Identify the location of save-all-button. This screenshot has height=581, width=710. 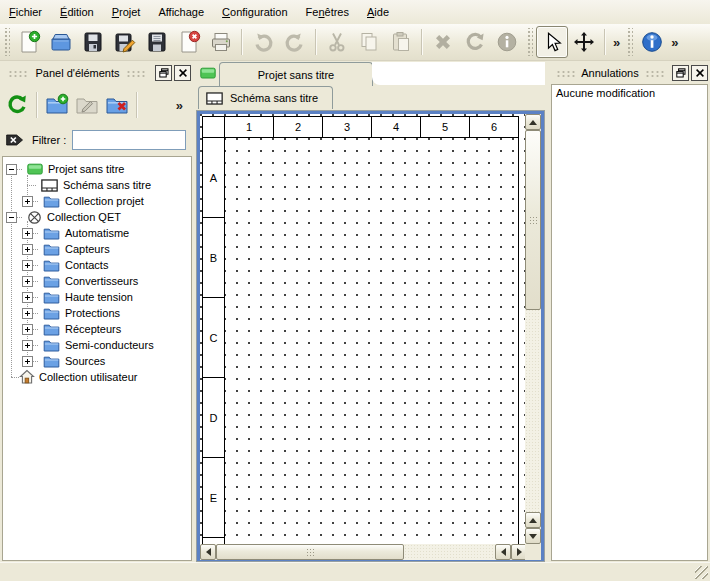
(157, 42).